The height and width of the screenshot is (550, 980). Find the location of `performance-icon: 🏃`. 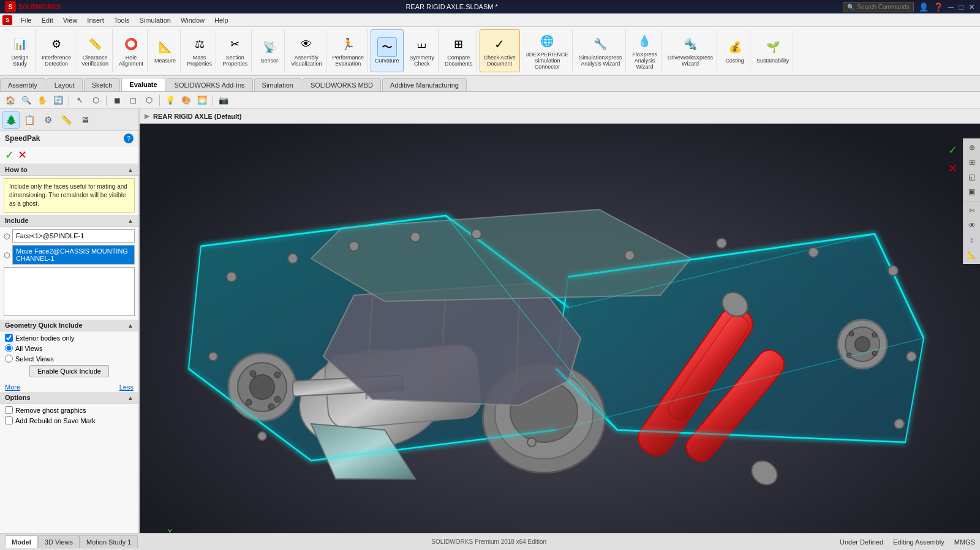

performance-icon: 🏃 is located at coordinates (348, 44).